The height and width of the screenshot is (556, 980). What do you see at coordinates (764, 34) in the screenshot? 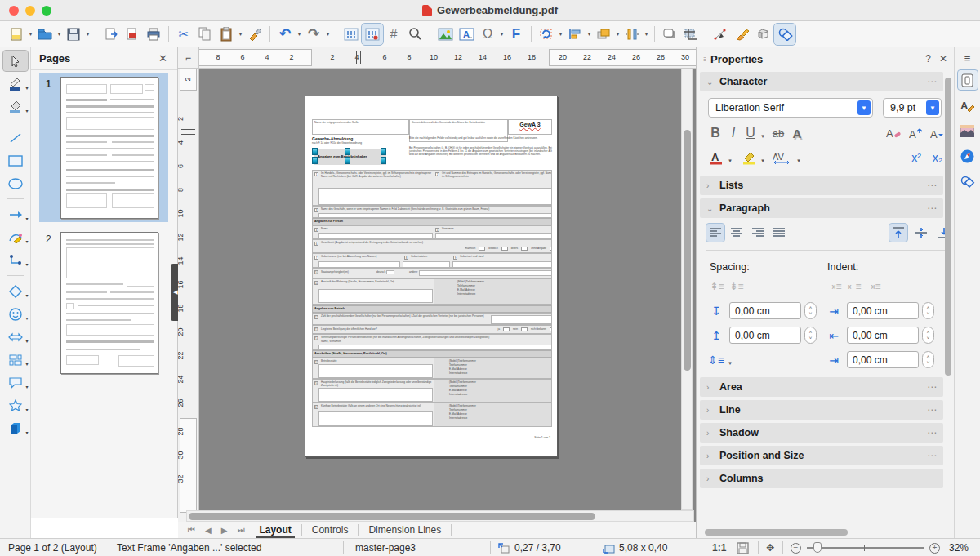
I see `toggle-extrusion-button` at bounding box center [764, 34].